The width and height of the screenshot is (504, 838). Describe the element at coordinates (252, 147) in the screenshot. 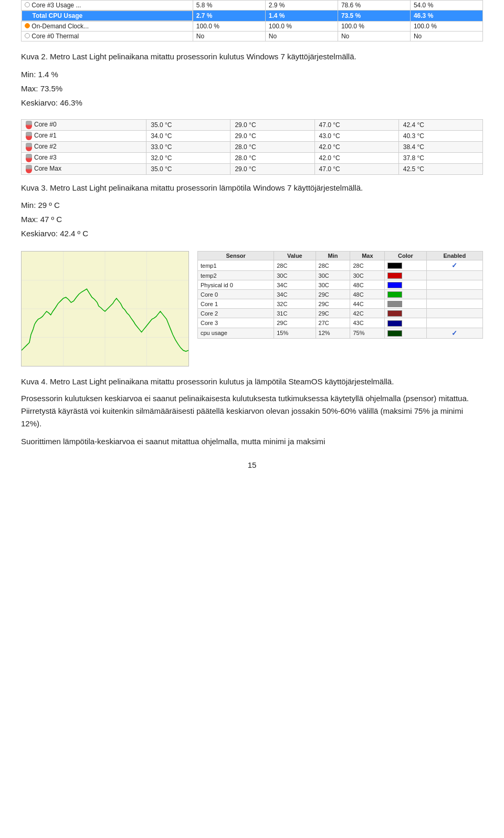

I see `temp-table: Core #0 35.0 °C 29.0 °C 47.0 °C 42.4 °C …` at that location.